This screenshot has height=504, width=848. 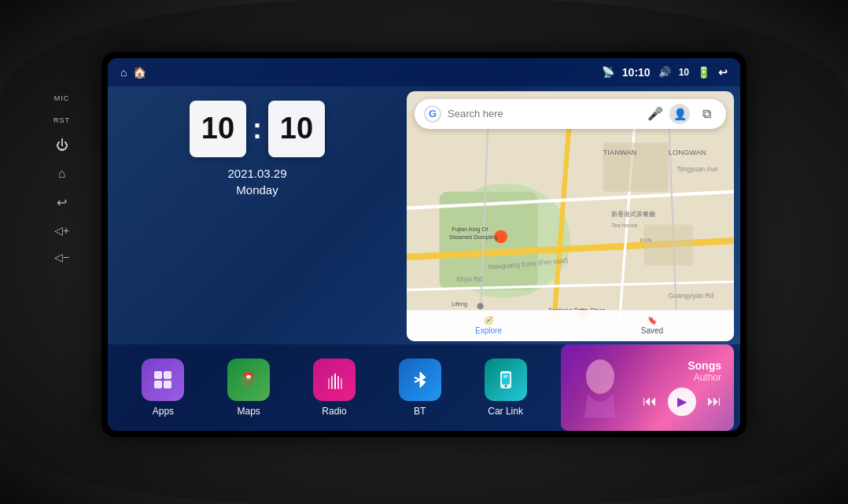 What do you see at coordinates (163, 380) in the screenshot?
I see `apps-icon-img` at bounding box center [163, 380].